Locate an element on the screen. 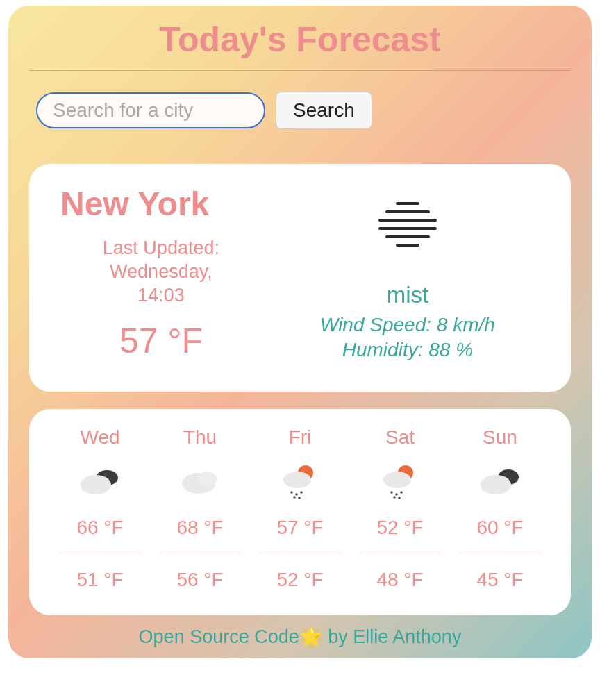  last-updated: Last Updated: Wednesday, 14:03 is located at coordinates (161, 272).